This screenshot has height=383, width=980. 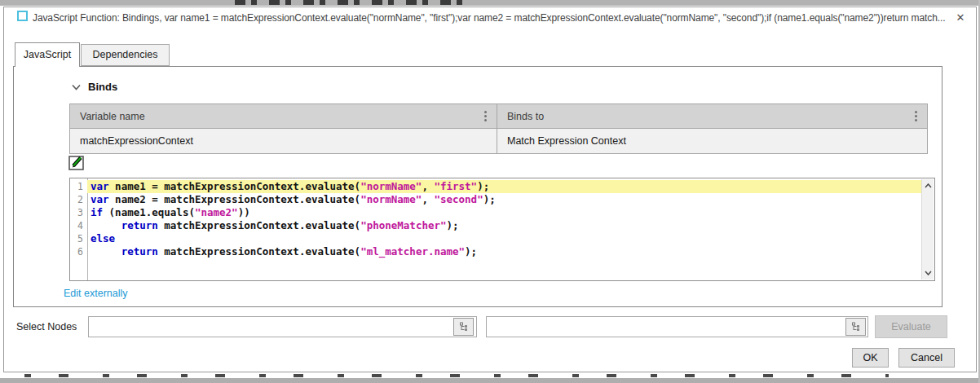 What do you see at coordinates (78, 252) in the screenshot?
I see `line-number: 6` at bounding box center [78, 252].